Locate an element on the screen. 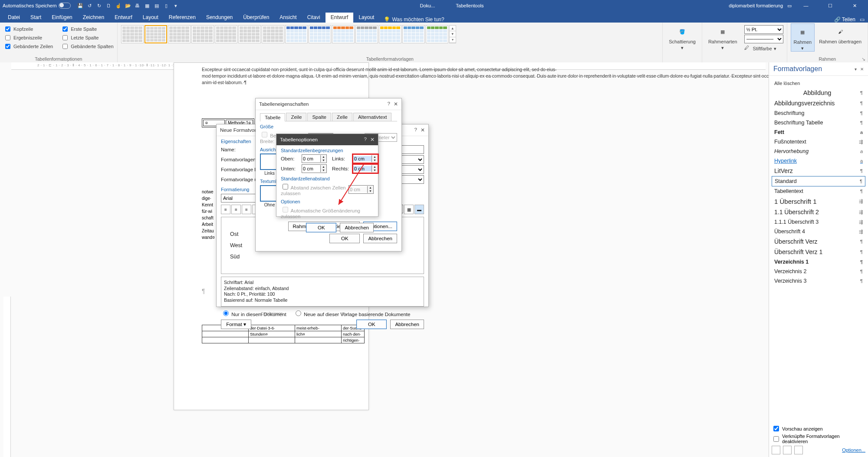 The height and width of the screenshot is (457, 868). pen-color-button: 🖊Stiftfarbe ▾ is located at coordinates (764, 49).